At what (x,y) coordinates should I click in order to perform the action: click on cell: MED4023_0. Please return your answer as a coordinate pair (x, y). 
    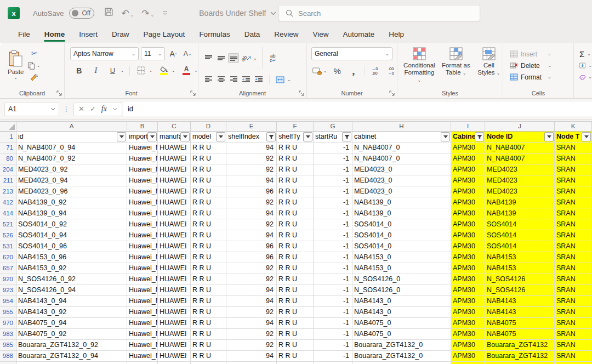
    Looking at the image, I should click on (402, 192).